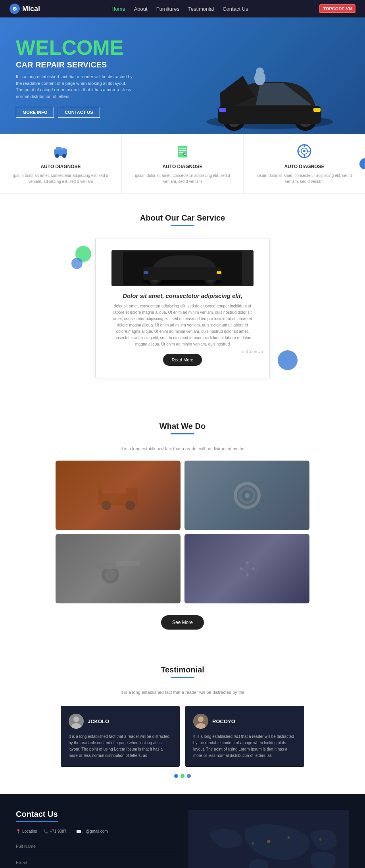 The width and height of the screenshot is (365, 868). I want to click on contact-location-text: Locatins, so click(29, 832).